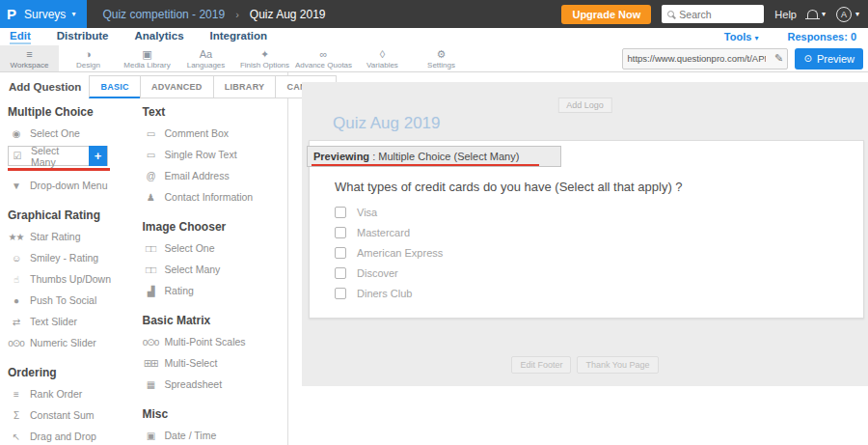 The width and height of the screenshot is (868, 445). I want to click on toolbar-finish-options: ✦Finish Options, so click(264, 58).